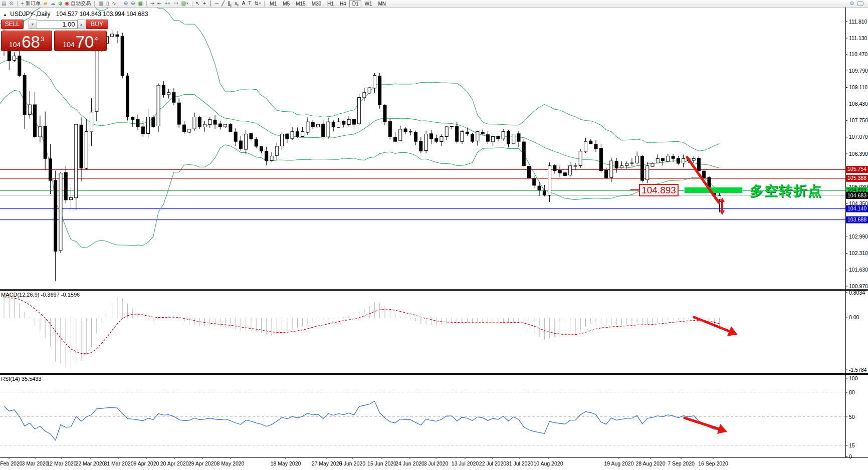 The image size is (868, 470). What do you see at coordinates (167, 4) in the screenshot?
I see `add-indicator-icon: +▾` at bounding box center [167, 4].